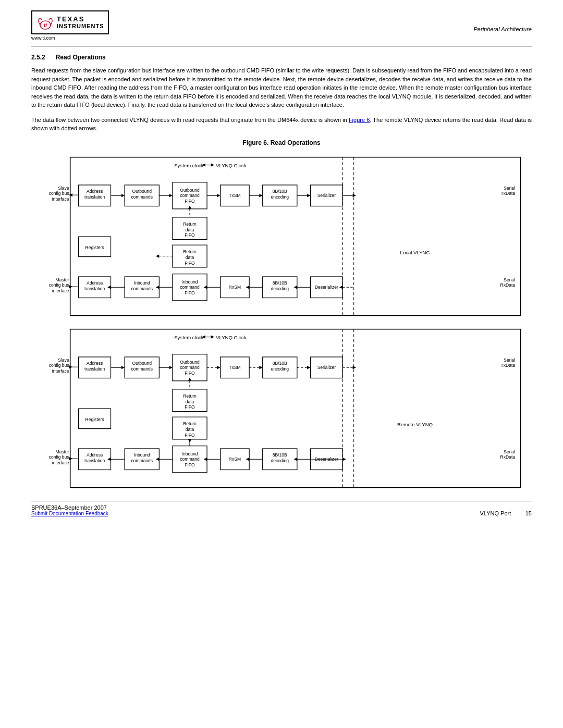 This screenshot has width=563, height=728. What do you see at coordinates (231, 165) in the screenshot?
I see `vlynq-clock-label: VLYNQ Clock` at bounding box center [231, 165].